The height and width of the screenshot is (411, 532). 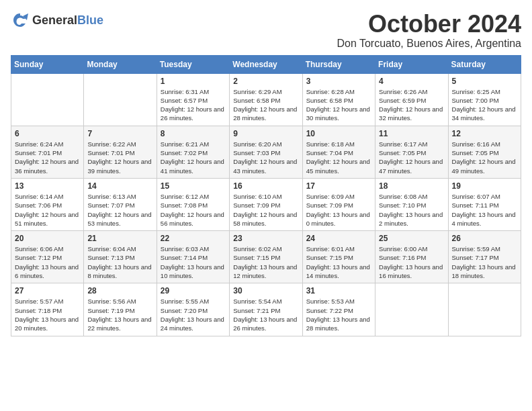 What do you see at coordinates (266, 204) in the screenshot?
I see `calendar-cell: 16Sunrise: 6:10 AM Sunset: 7:09 PM Dayli…` at bounding box center [266, 204].